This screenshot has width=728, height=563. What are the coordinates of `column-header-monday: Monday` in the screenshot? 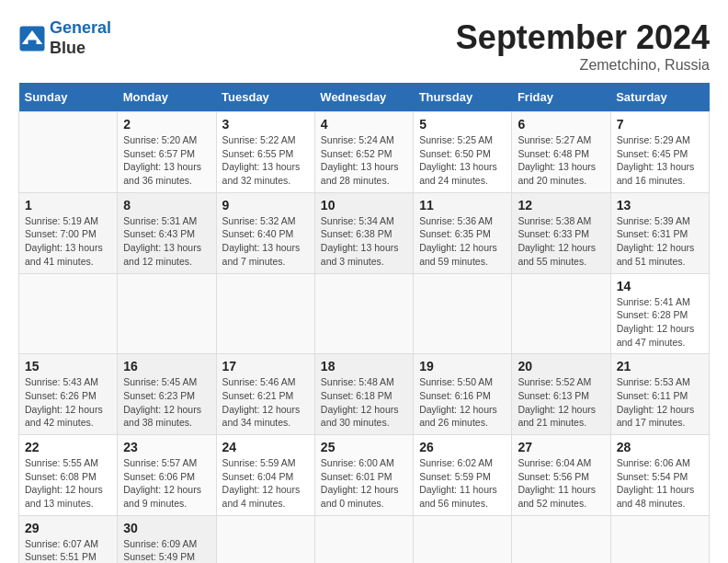 It's located at (167, 98).